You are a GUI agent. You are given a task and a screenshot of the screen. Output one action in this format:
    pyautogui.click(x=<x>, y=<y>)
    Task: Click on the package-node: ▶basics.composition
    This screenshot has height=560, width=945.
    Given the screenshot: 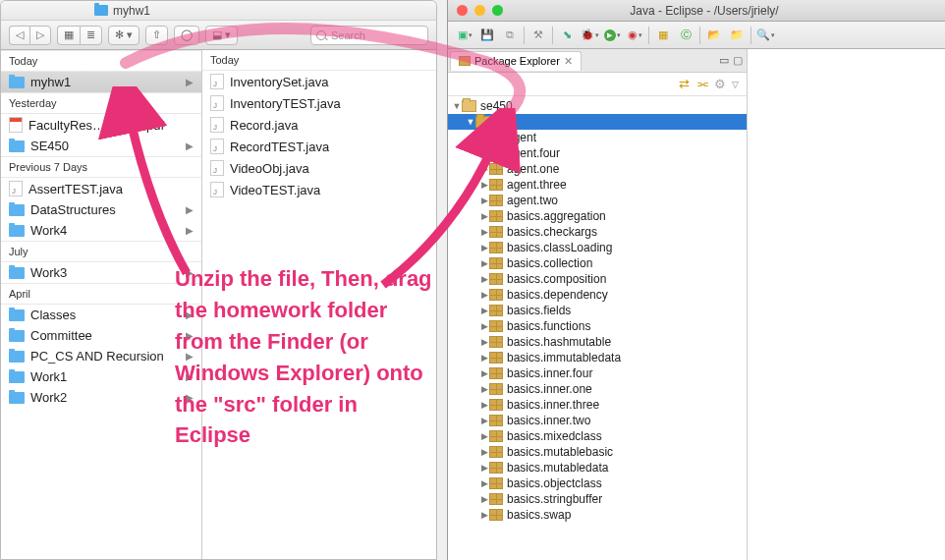 What is the action you would take?
    pyautogui.click(x=597, y=279)
    